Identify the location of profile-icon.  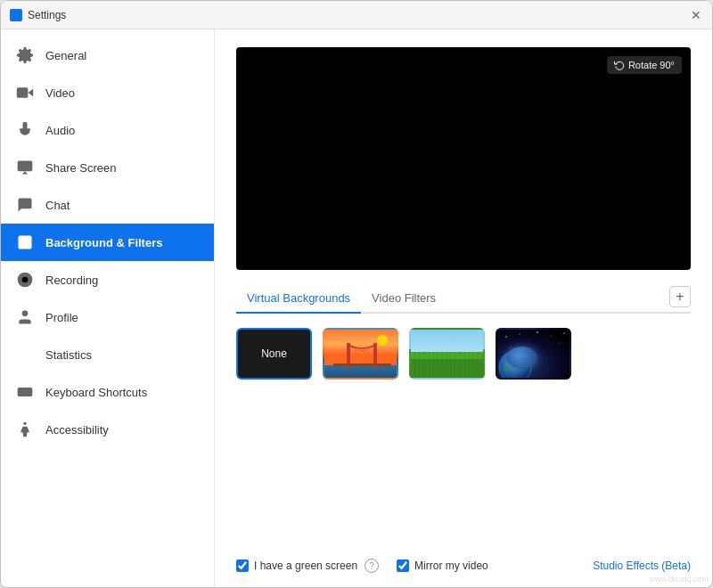
(25, 317).